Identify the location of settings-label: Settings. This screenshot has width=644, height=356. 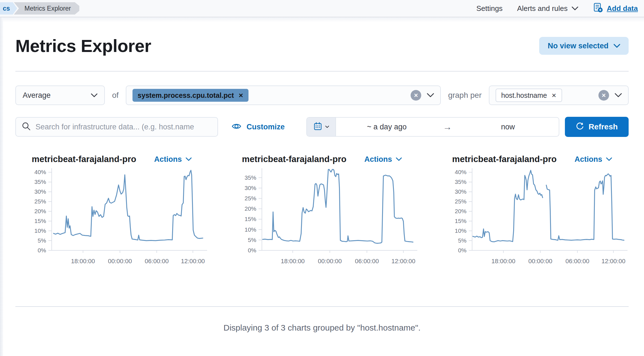
(489, 8).